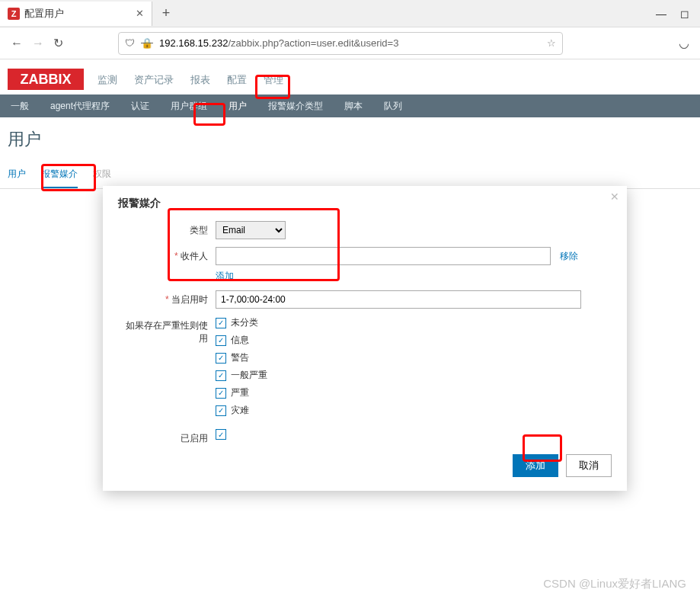 The height and width of the screenshot is (599, 700). What do you see at coordinates (80, 107) in the screenshot?
I see `subnav-proxies: agent代理程序` at bounding box center [80, 107].